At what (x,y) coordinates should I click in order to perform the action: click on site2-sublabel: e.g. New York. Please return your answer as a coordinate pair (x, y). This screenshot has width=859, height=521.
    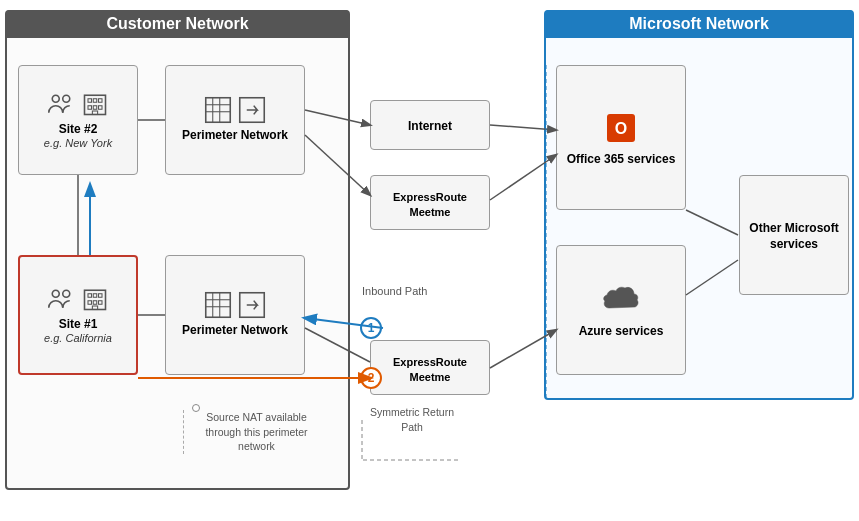
    Looking at the image, I should click on (78, 144).